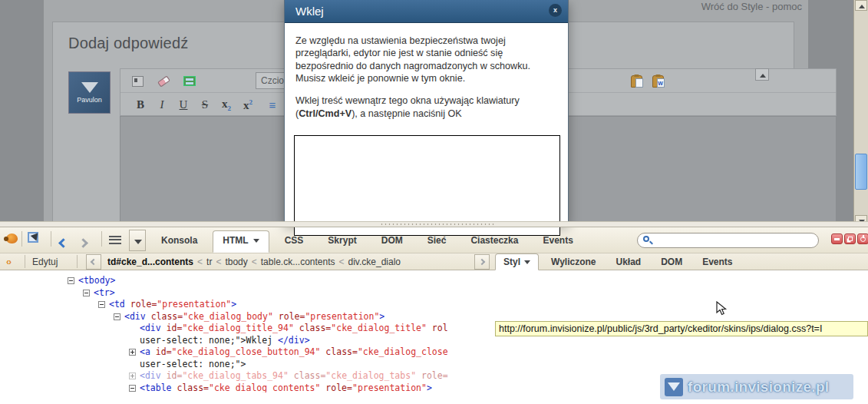  I want to click on tree-node: <table class="cke_dialog_contents" role=…, so click(230, 388).